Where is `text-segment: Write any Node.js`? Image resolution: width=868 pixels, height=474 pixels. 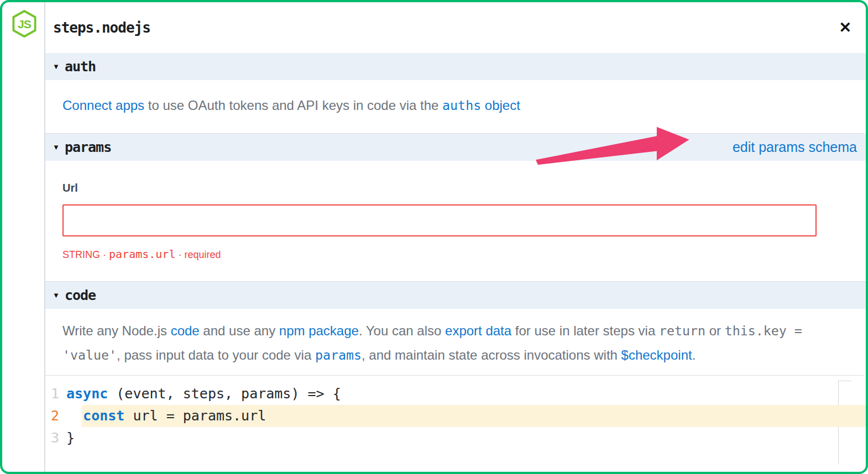
text-segment: Write any Node.js is located at coordinates (117, 330).